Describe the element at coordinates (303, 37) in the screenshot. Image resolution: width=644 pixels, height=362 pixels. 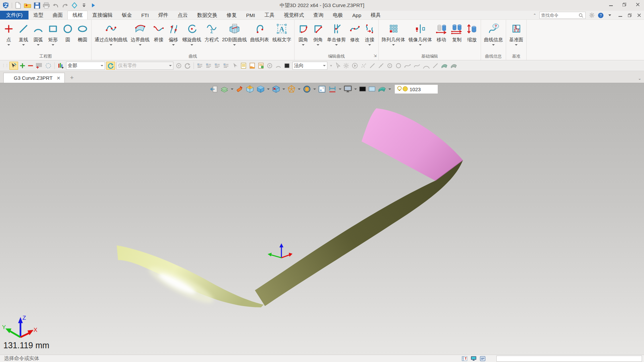
I see `ribbon-button-圆角: 圆角` at that location.